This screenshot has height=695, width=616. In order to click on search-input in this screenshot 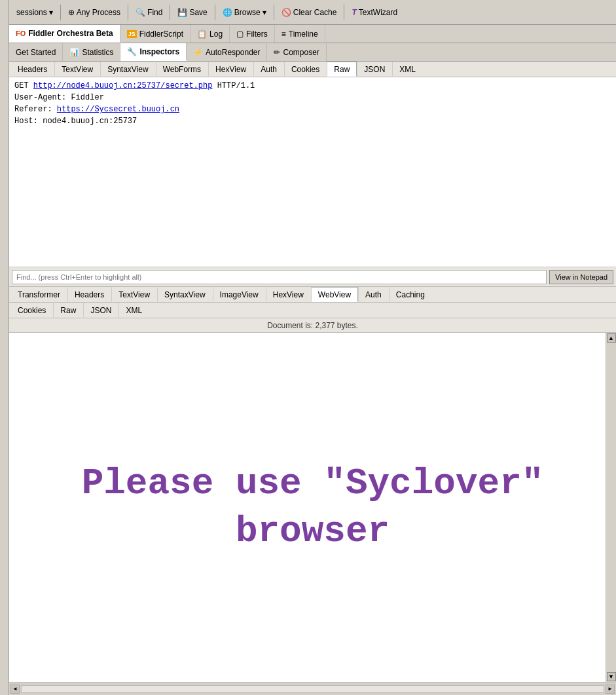, I will do `click(279, 277)`.